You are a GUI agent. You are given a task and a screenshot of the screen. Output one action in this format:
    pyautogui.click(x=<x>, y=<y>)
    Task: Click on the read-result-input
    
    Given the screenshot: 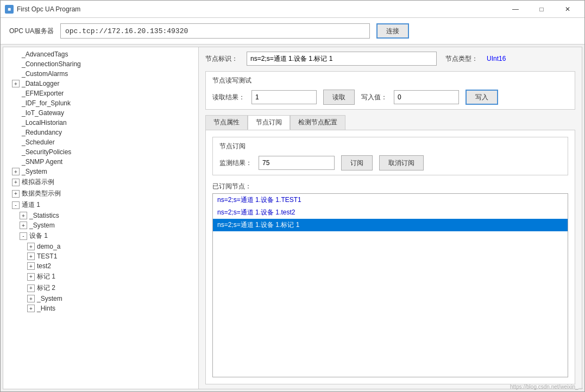 What is the action you would take?
    pyautogui.click(x=284, y=97)
    